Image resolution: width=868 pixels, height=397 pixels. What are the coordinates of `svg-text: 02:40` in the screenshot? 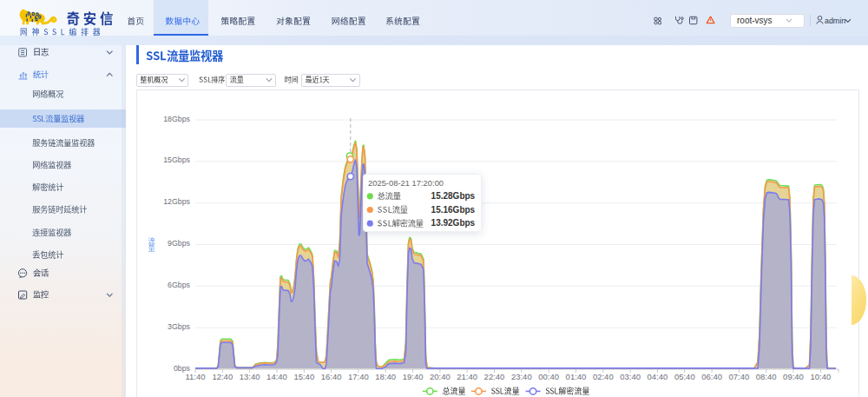 It's located at (603, 377).